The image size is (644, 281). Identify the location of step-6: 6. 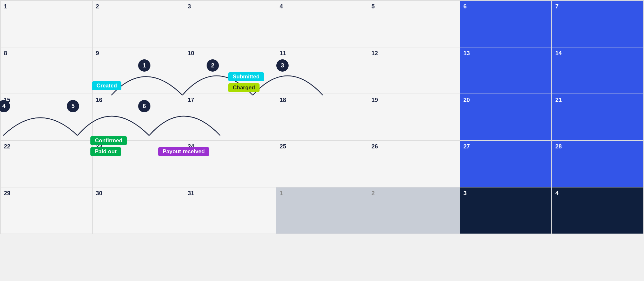
(144, 106).